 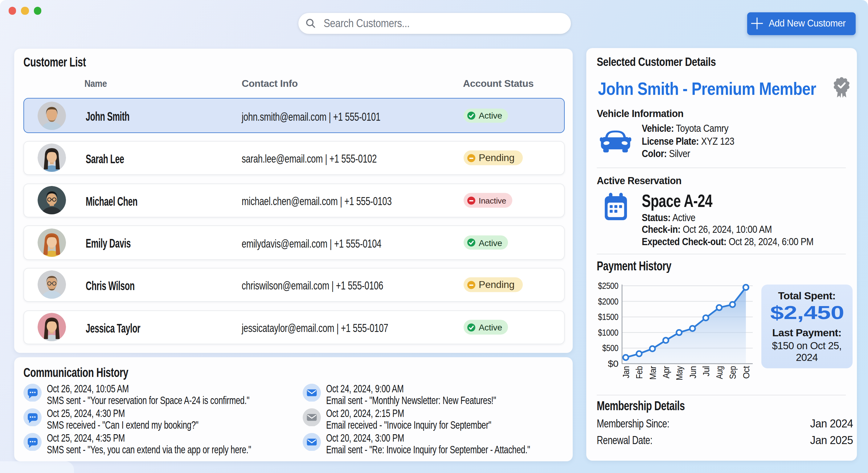 I want to click on svg-text: May, so click(x=679, y=373).